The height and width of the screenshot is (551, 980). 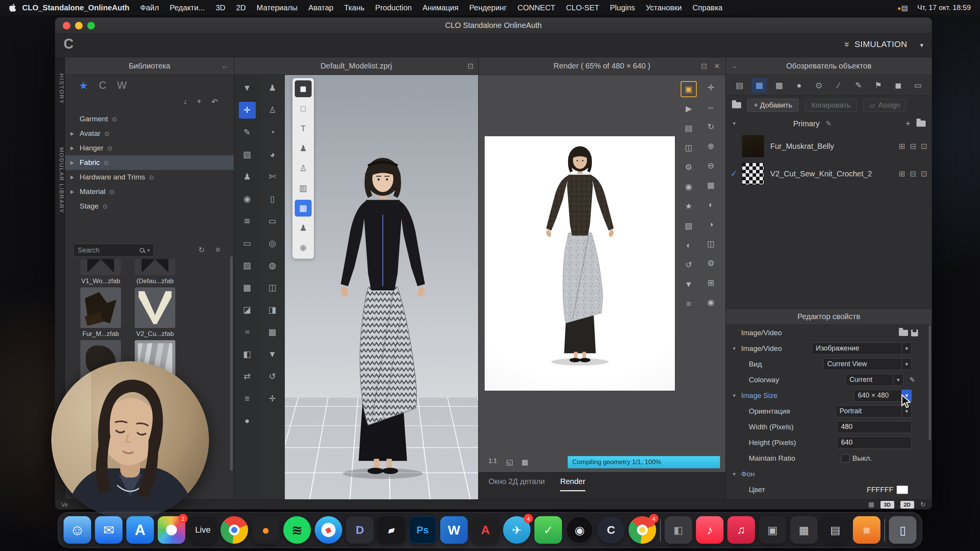 What do you see at coordinates (753, 146) in the screenshot?
I see `fabric-thumbnail` at bounding box center [753, 146].